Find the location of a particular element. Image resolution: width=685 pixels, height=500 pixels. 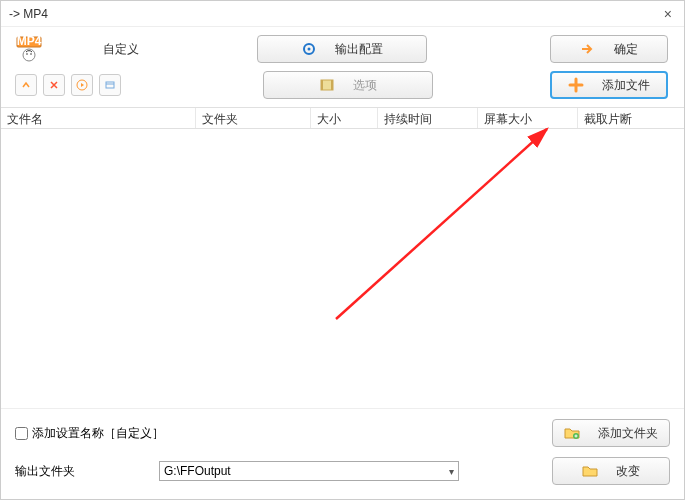

change-button: 改变 is located at coordinates (611, 471).